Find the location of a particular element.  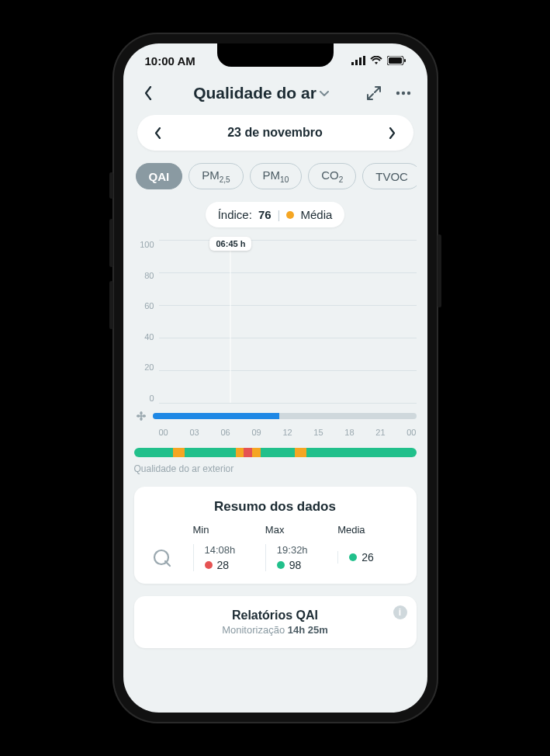

wifi-icon is located at coordinates (376, 61).